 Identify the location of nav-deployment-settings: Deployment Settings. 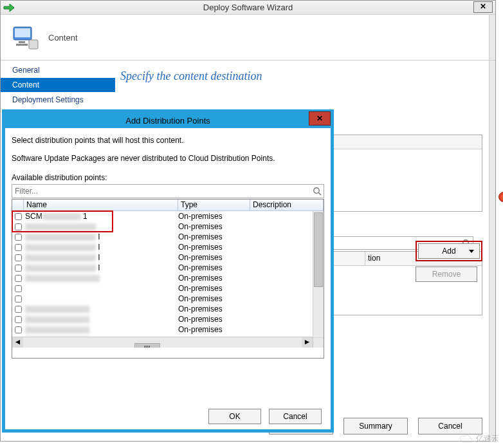
(58, 100).